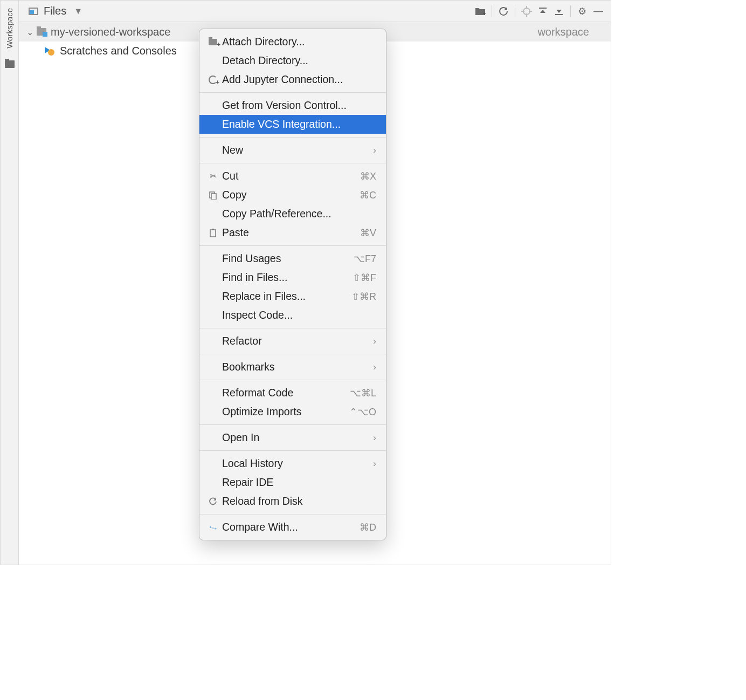 The height and width of the screenshot is (700, 746). Describe the element at coordinates (368, 527) in the screenshot. I see `menu-item-shortcut: ⌘D` at that location.